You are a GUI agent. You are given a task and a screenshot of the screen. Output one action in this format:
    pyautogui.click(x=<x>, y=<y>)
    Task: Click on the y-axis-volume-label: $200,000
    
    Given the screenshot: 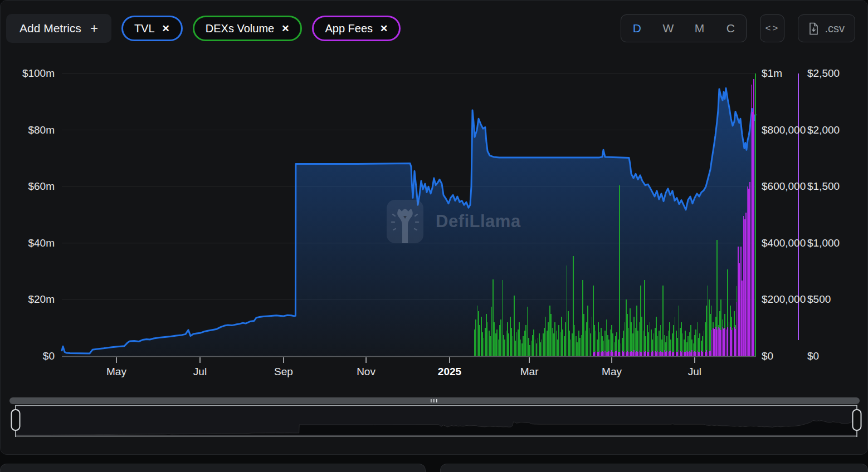 What is the action you would take?
    pyautogui.click(x=783, y=299)
    